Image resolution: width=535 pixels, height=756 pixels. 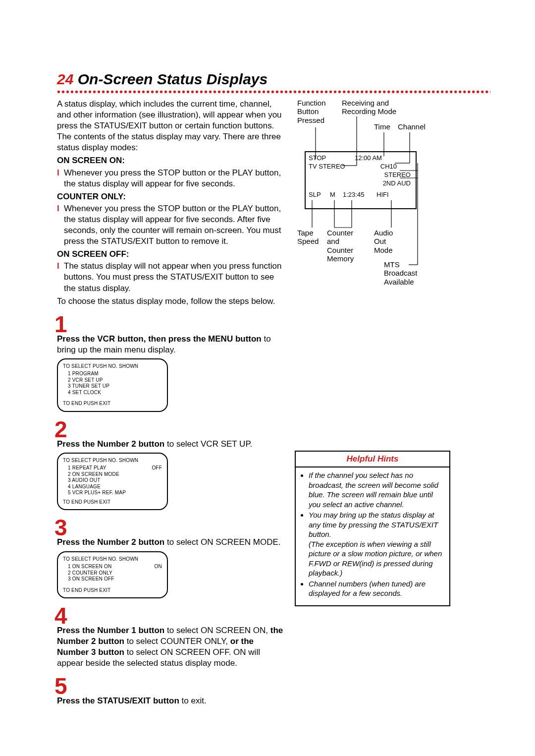 I want to click on menu-box-1: TO SELECT PUSH NO. SHOWN 1 PROGRAM 2 VCR…, so click(x=112, y=385).